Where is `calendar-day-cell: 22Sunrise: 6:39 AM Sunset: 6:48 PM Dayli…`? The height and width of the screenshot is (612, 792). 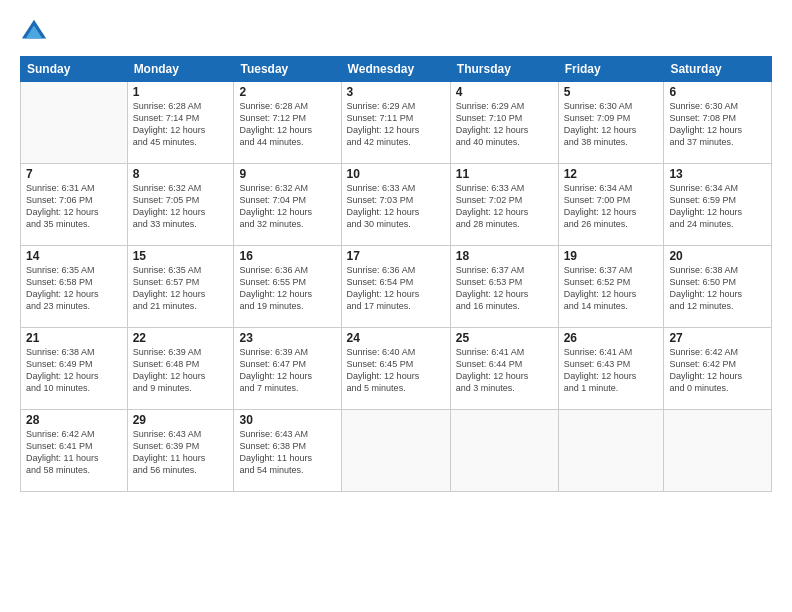
calendar-day-cell: 22Sunrise: 6:39 AM Sunset: 6:48 PM Dayli… is located at coordinates (180, 369).